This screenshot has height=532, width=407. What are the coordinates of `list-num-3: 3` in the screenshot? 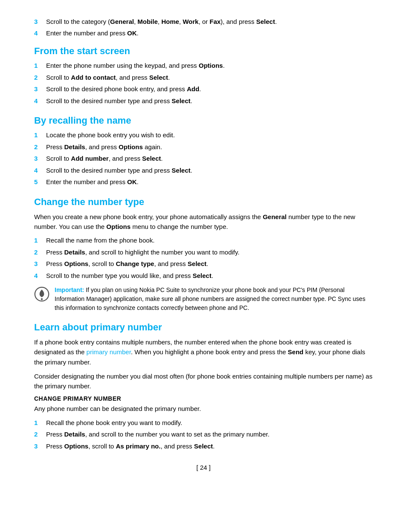 It's located at (39, 22).